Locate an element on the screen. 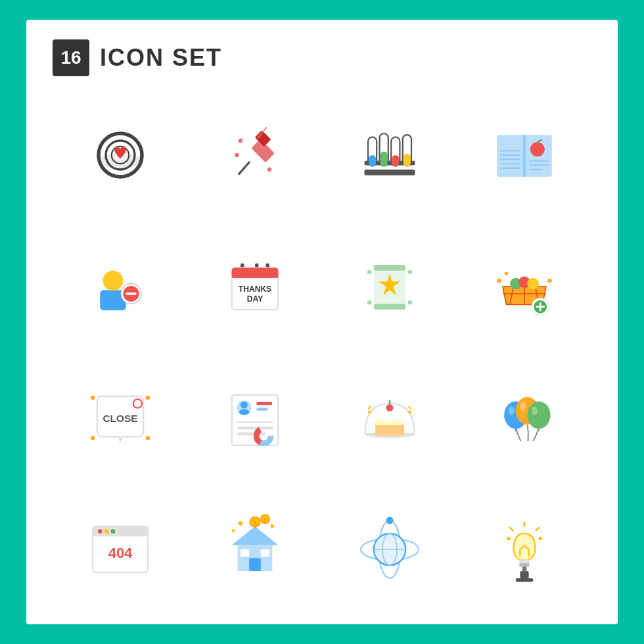  icon-globe-orbit is located at coordinates (389, 549).